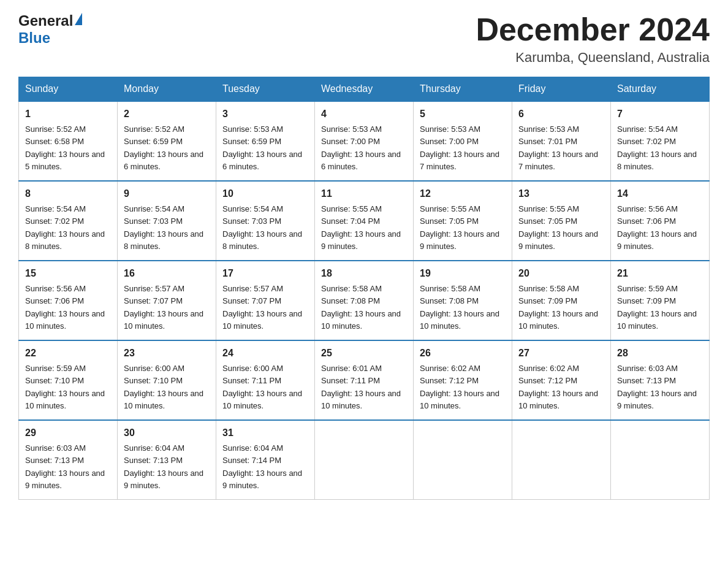 This screenshot has height=563, width=728. What do you see at coordinates (361, 228) in the screenshot?
I see `day-info: Sunrise: 5:55 AMSunset: 7:04 PMDaylight:…` at bounding box center [361, 228].